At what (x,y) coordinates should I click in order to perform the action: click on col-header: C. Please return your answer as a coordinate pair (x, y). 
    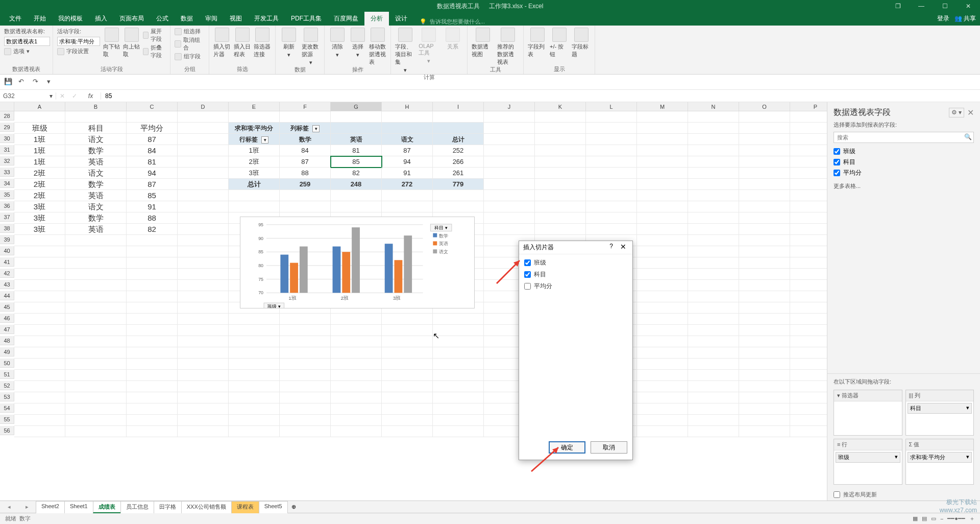
    Looking at the image, I should click on (152, 107).